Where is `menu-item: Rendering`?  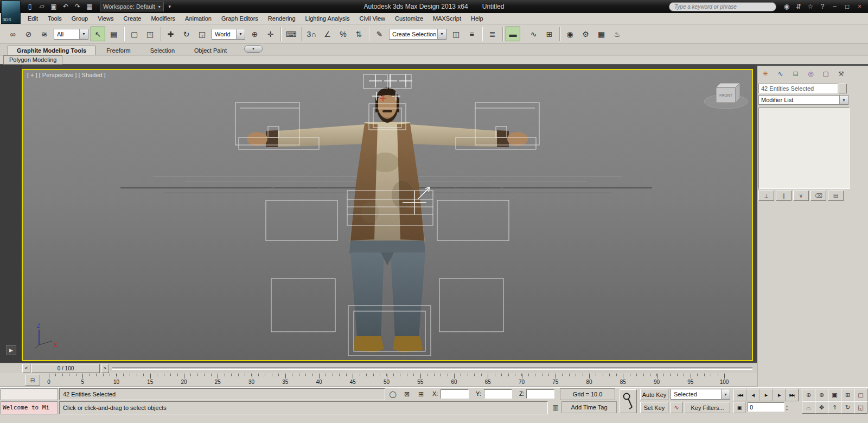
menu-item: Rendering is located at coordinates (282, 18).